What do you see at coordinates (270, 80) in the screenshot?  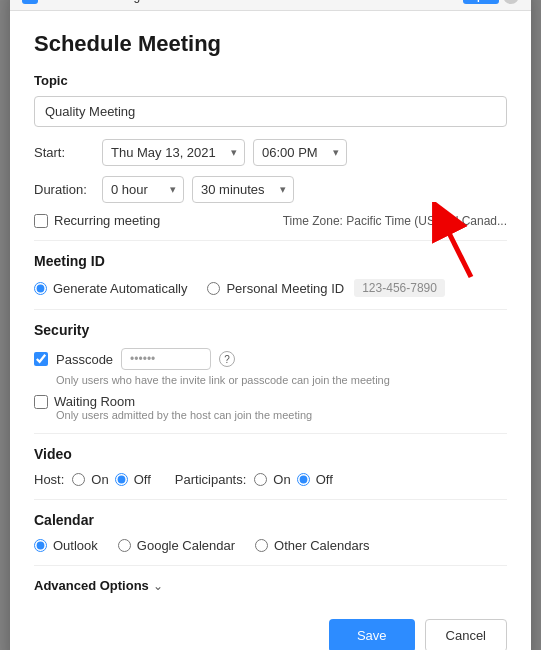 I see `topic-label: Topic` at bounding box center [270, 80].